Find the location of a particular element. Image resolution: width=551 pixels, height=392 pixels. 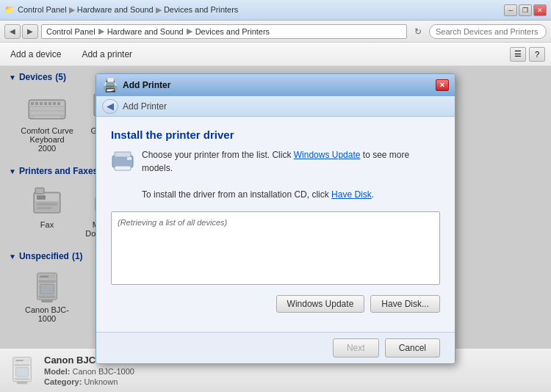

dialog-titlebar: 🖨️ Add Printer ✕ is located at coordinates (276, 85).